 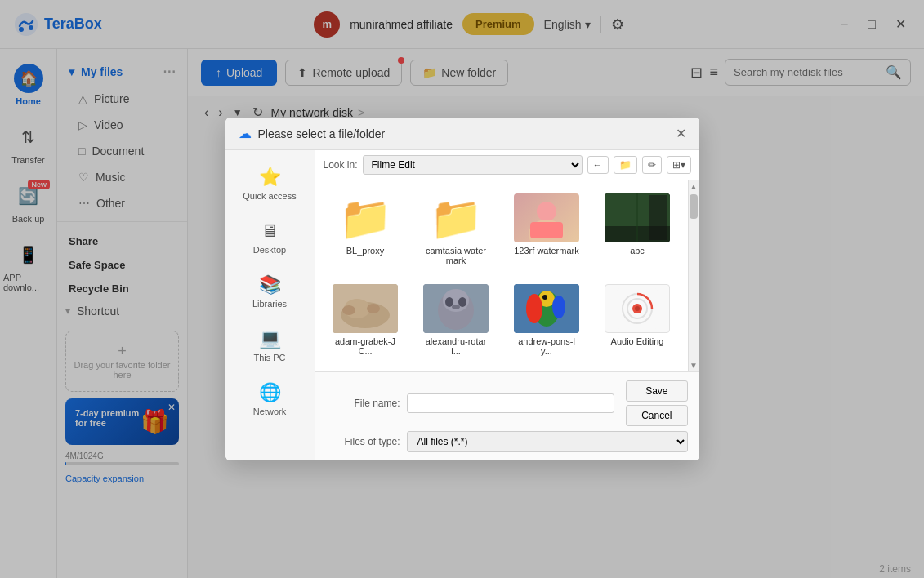 What do you see at coordinates (366, 322) in the screenshot?
I see `file-item-adam: adam-grabek-JC...` at bounding box center [366, 322].